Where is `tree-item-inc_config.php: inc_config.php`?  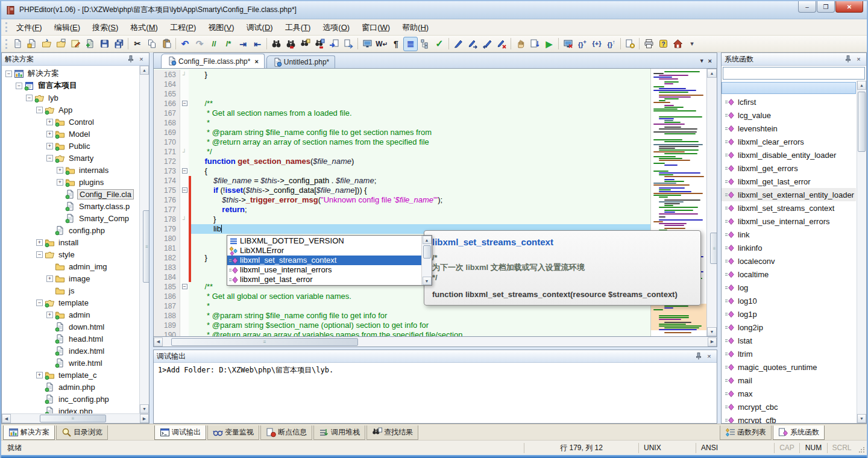
tree-item-inc_config.php: inc_config.php is located at coordinates (75, 399).